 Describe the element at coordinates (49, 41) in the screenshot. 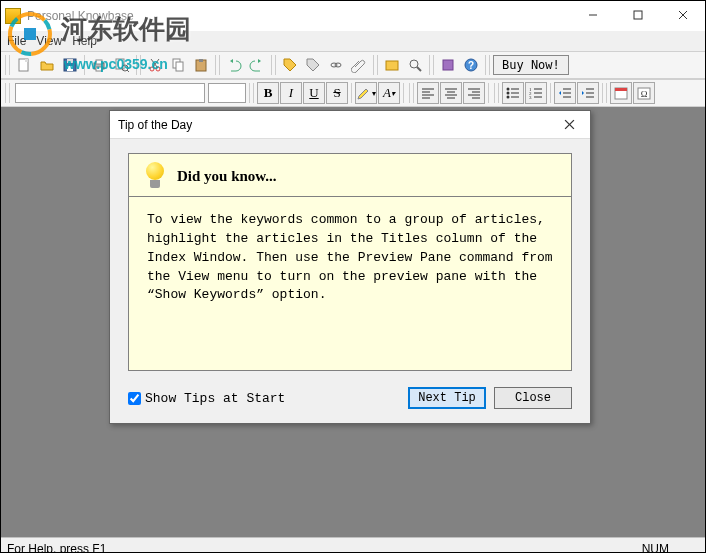

I see `menu-view: View` at that location.